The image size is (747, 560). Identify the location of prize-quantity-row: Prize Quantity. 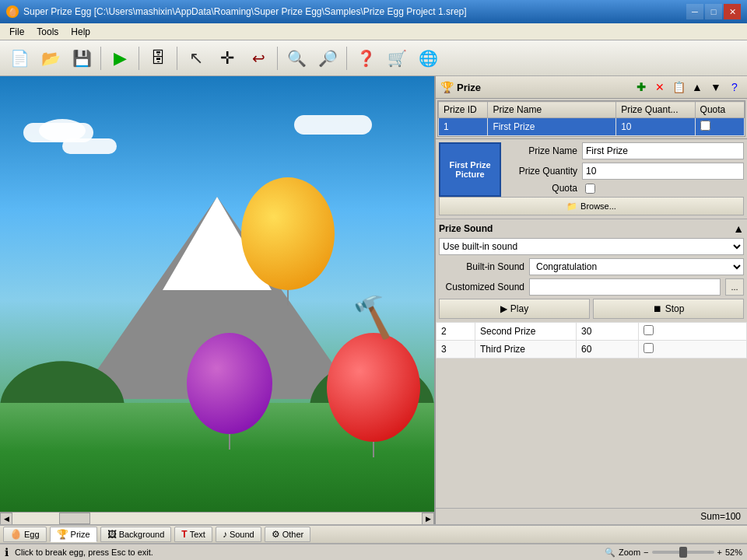
(624, 171).